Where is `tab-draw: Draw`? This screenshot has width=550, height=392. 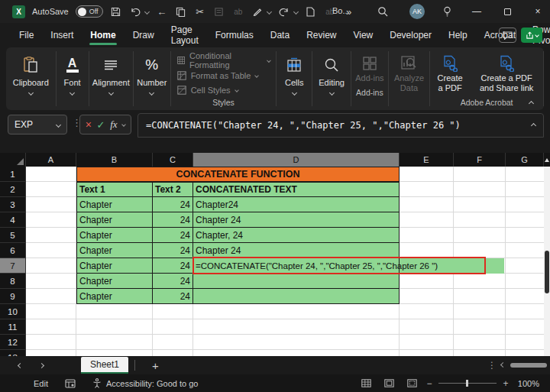
tab-draw: Draw is located at coordinates (144, 35).